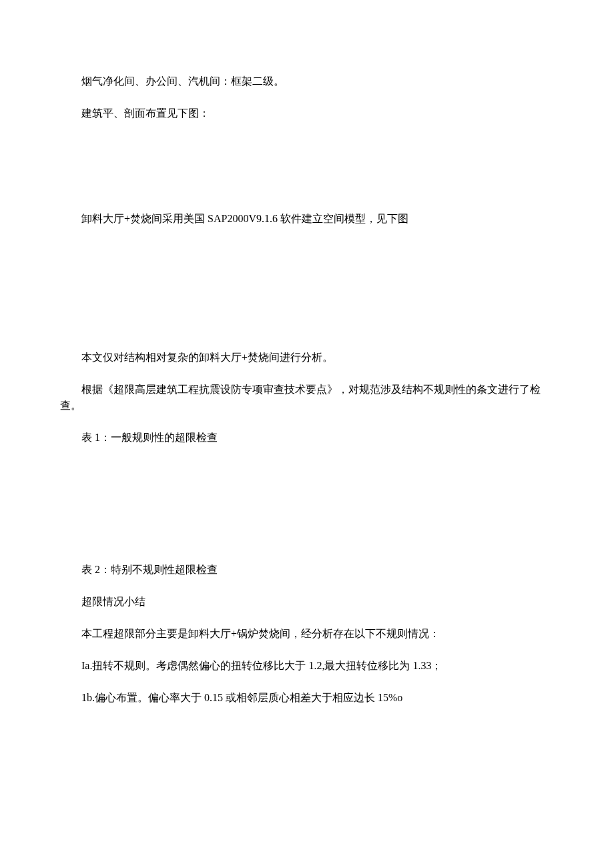 The height and width of the screenshot is (868, 614). What do you see at coordinates (307, 438) in the screenshot?
I see `table-1-caption: 表 1：一般规则性的超限检查` at bounding box center [307, 438].